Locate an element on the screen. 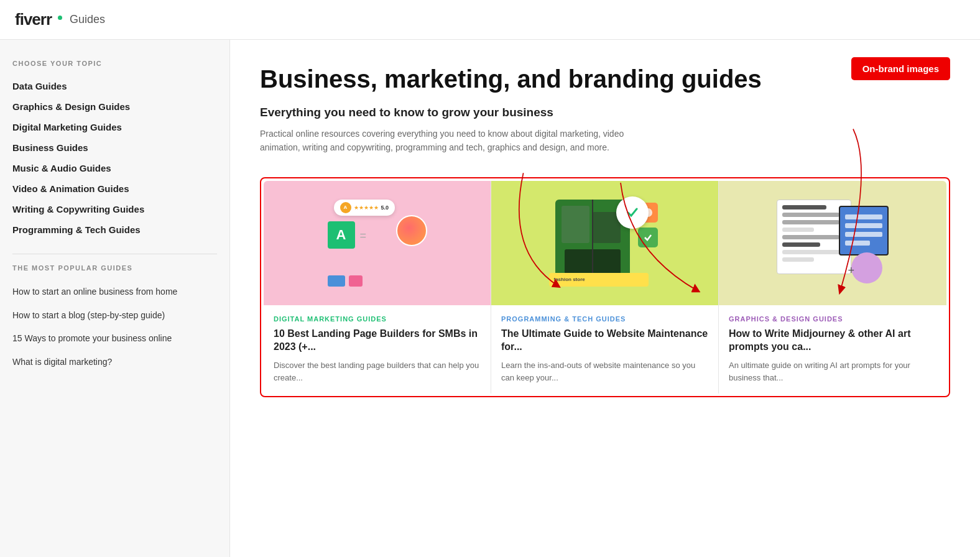  card-1-image: fashion store is located at coordinates (604, 243).